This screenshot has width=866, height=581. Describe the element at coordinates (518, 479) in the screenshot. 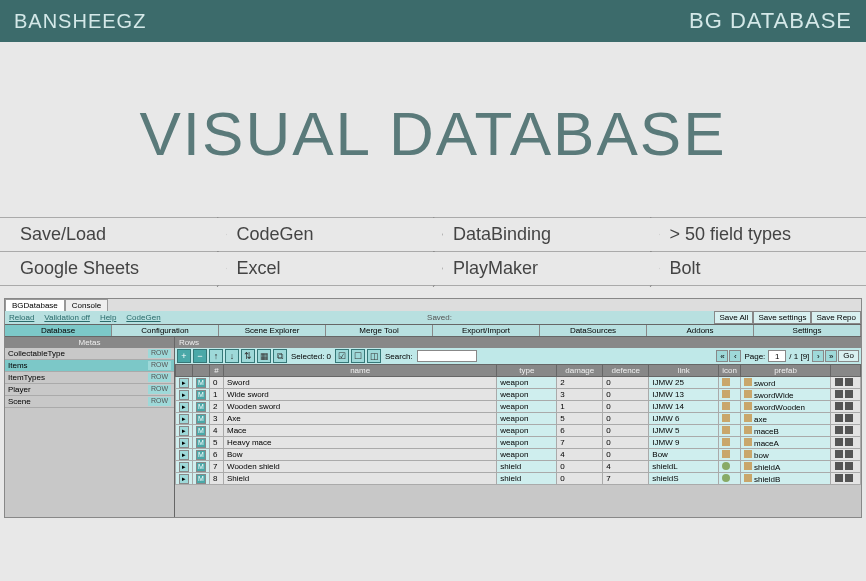

I see `table-row: ▸M8Shieldshield07shieldSshieldB` at that location.